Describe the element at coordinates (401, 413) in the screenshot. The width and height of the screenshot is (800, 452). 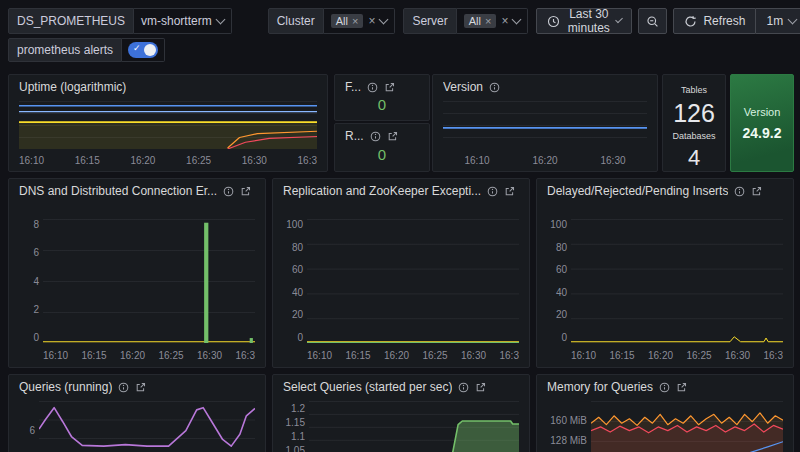
I see `panel-select-queries: Select Queries (started per sec) 1.21.15…` at that location.